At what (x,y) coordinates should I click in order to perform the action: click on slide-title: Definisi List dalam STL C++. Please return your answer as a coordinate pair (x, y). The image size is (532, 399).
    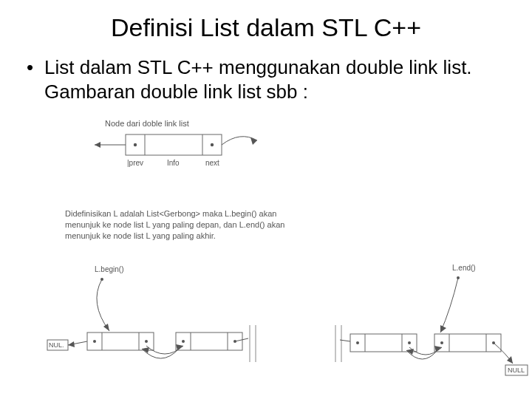
    Looking at the image, I should click on (266, 21).